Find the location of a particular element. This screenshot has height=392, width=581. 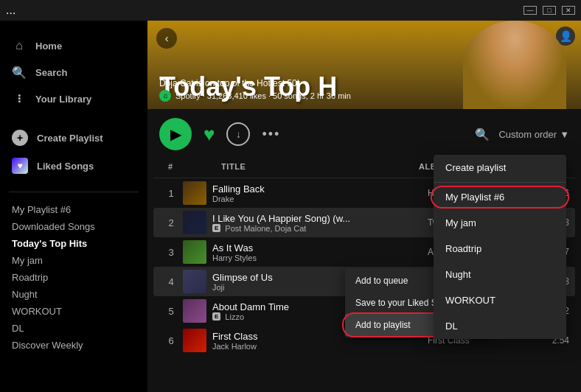

context-myjam: My jam is located at coordinates (500, 223).